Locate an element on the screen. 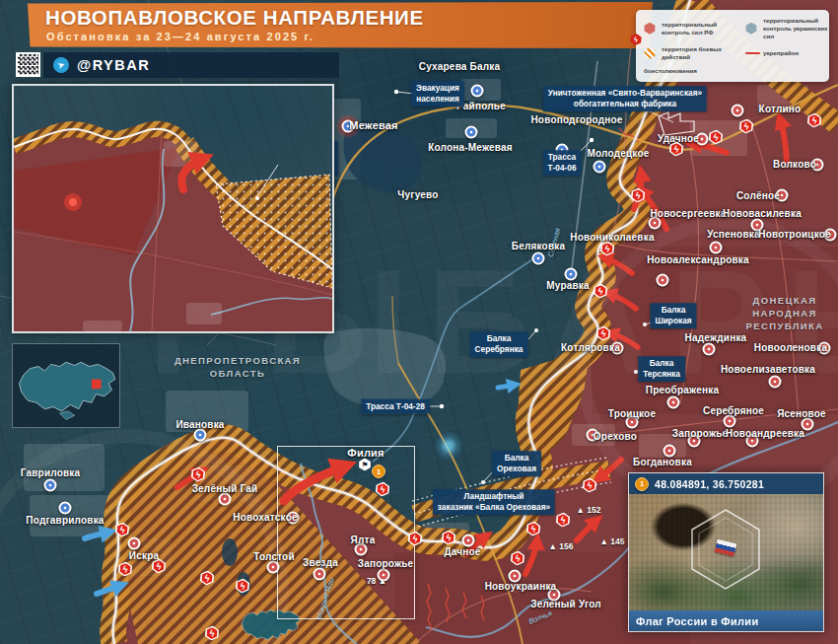  region-line: ДОНЕЦКАЯ is located at coordinates (785, 302).